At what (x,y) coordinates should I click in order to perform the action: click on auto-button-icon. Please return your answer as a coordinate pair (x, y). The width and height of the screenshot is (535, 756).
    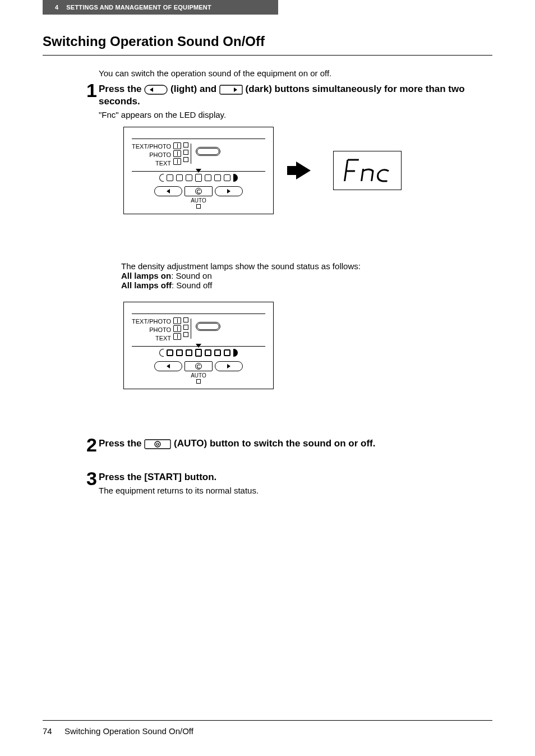
    Looking at the image, I should click on (158, 444).